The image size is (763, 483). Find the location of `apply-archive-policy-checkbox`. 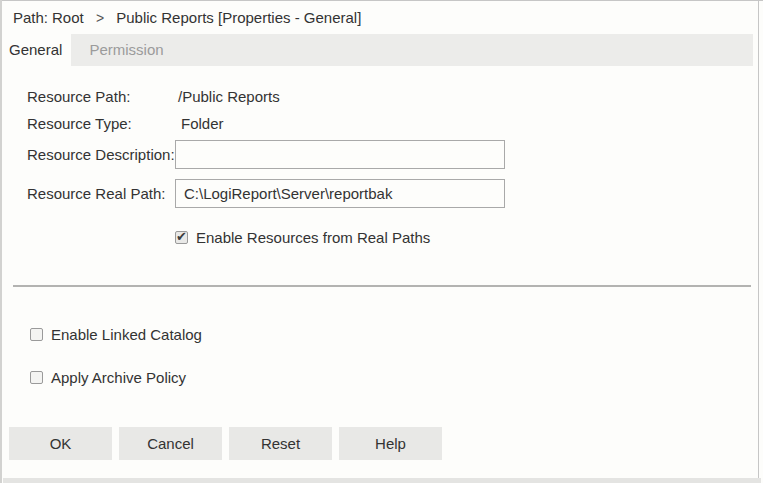

apply-archive-policy-checkbox is located at coordinates (36, 378).